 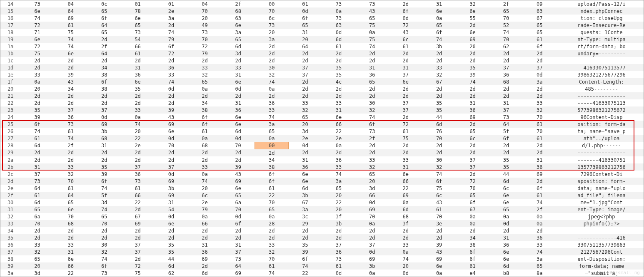 I want to click on hex-row: 2335373733393836333231323735363732577398…, so click(x=322, y=110).